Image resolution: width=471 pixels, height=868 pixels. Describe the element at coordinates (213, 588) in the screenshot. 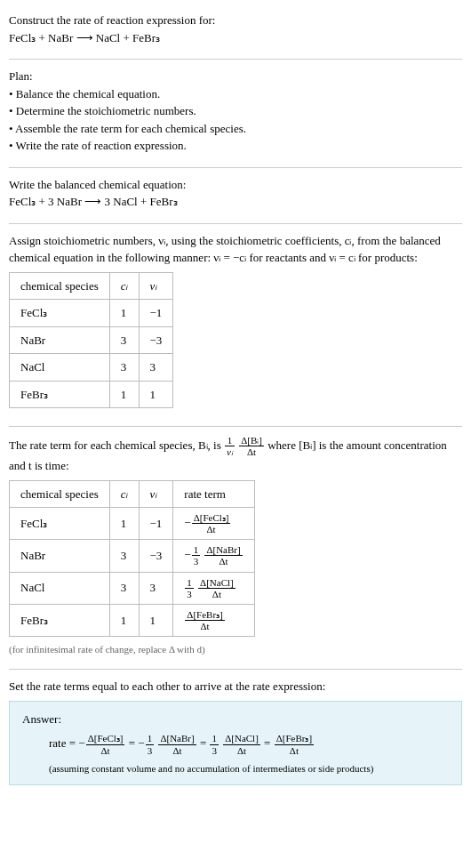

I see `cell: 13 Δ[NaCl]Δt` at that location.